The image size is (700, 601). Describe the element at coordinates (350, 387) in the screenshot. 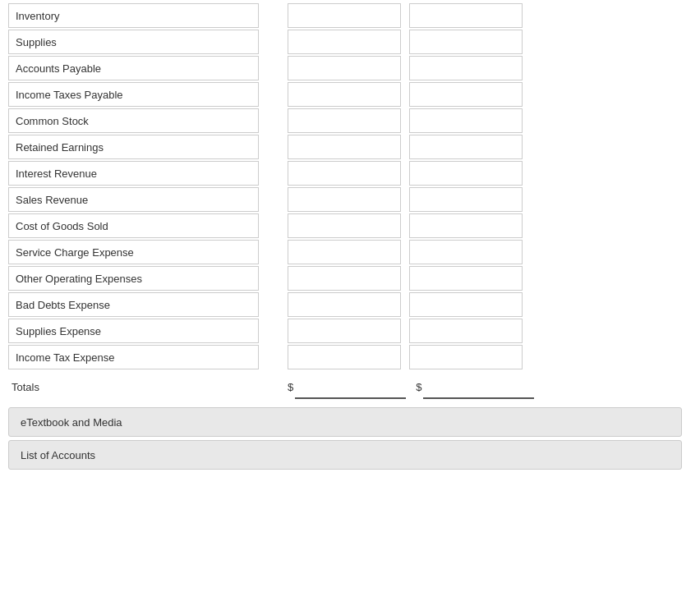

I see `totals-row: Totals $ $` at that location.